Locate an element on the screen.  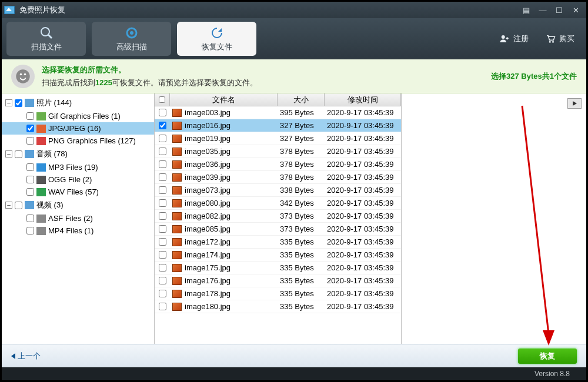
file-row: image035.jpg378 Bytes2020-9-17 03:45:39 is located at coordinates (278, 152).